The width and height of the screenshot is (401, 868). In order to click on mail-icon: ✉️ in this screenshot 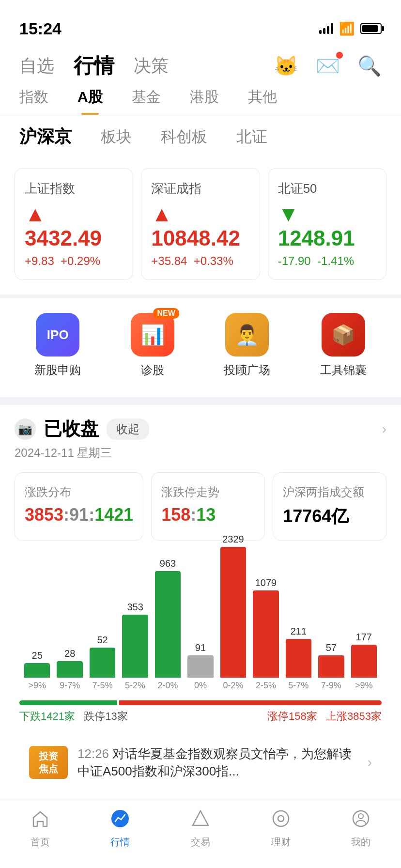, I will do `click(328, 66)`.